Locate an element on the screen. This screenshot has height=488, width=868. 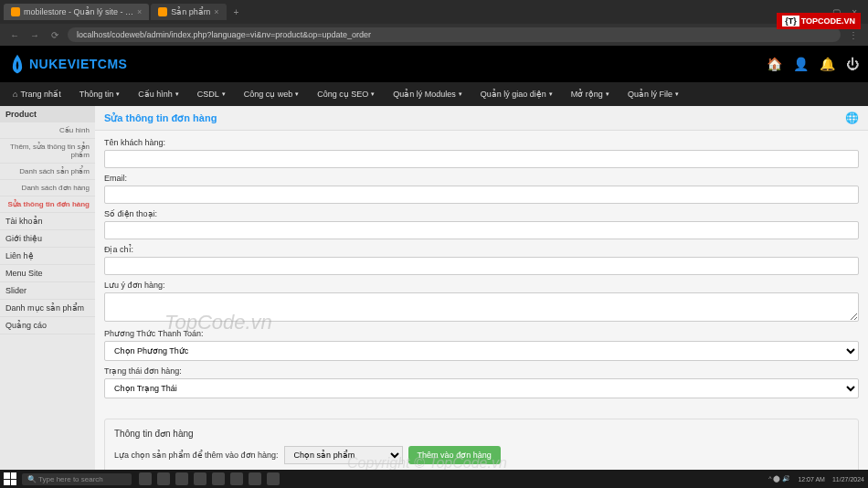
tray-date: 11/27/2024 is located at coordinates (848, 479).